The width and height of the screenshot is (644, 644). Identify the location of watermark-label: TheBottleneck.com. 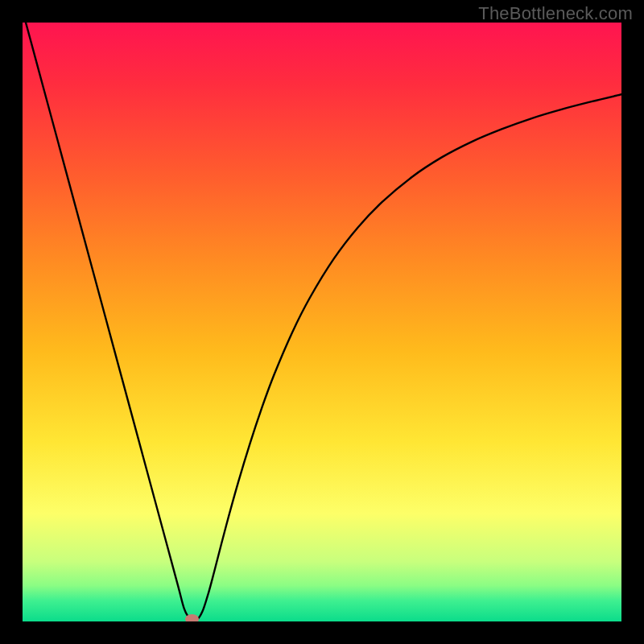
(555, 14).